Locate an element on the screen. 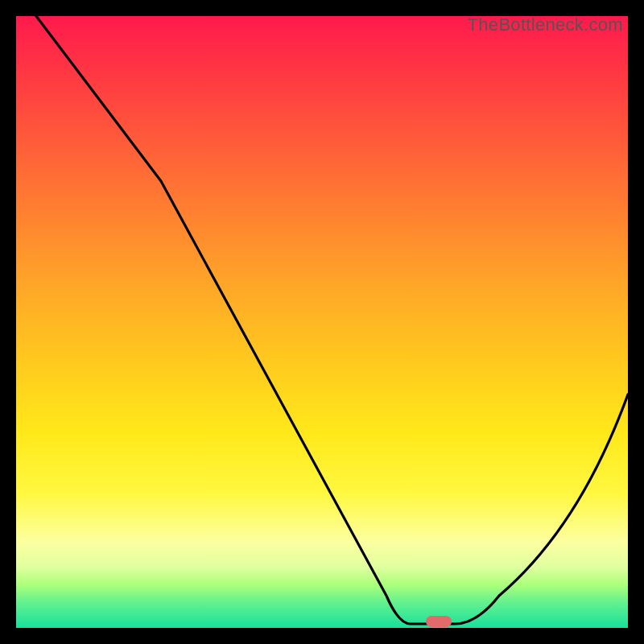  optimal-marker is located at coordinates (439, 621).